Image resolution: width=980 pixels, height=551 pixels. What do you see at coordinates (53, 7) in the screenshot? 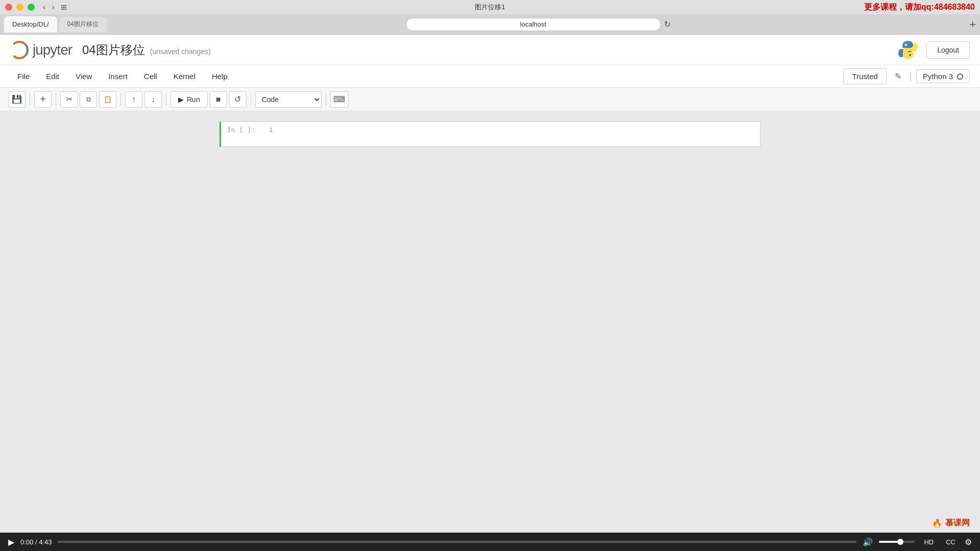
I see `forward-button: ›` at bounding box center [53, 7].